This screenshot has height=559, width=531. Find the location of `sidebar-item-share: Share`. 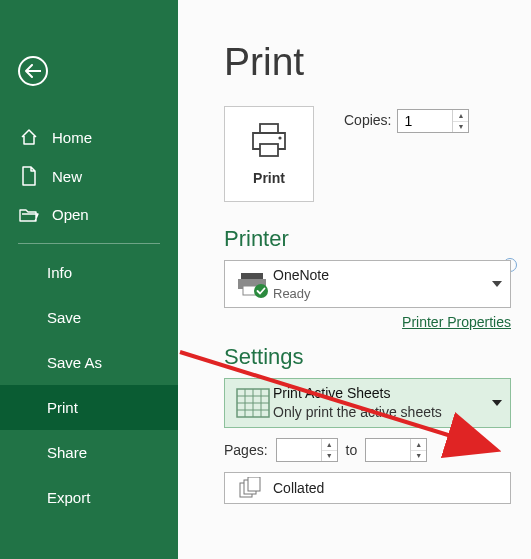

sidebar-item-share: Share is located at coordinates (89, 452).